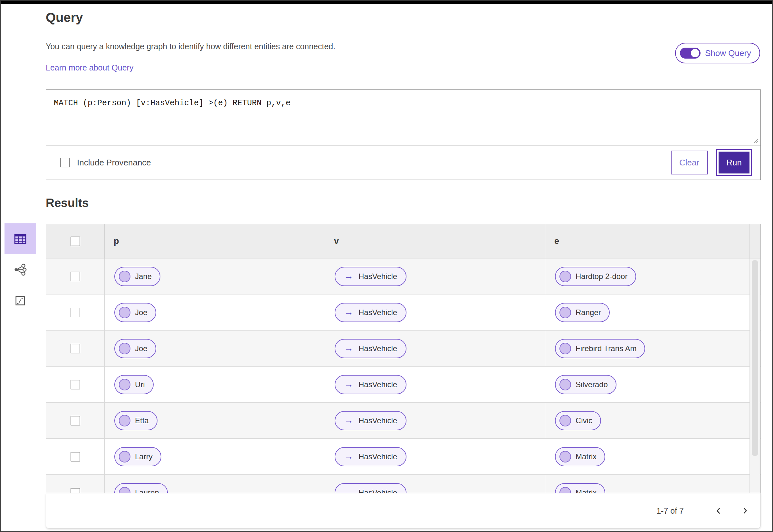 This screenshot has height=532, width=773. What do you see at coordinates (20, 270) in the screenshot?
I see `graph-nodes-icon` at bounding box center [20, 270].